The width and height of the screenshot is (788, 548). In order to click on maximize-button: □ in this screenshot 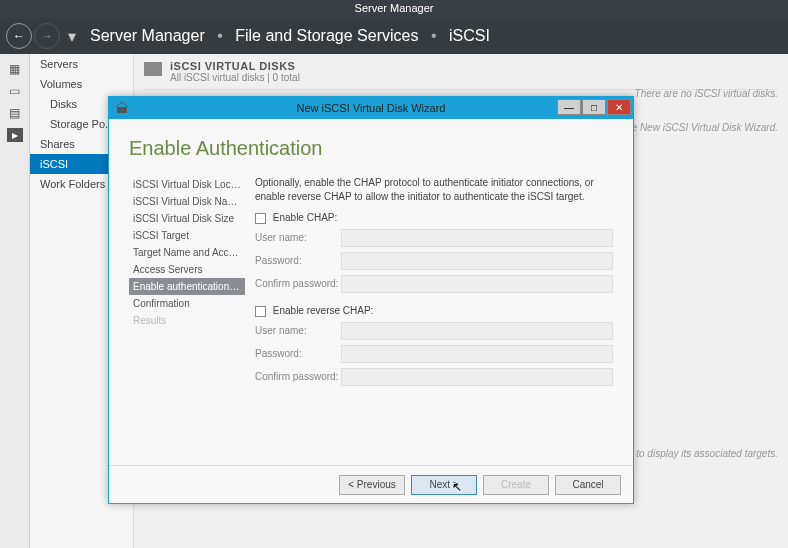, I will do `click(594, 107)`.